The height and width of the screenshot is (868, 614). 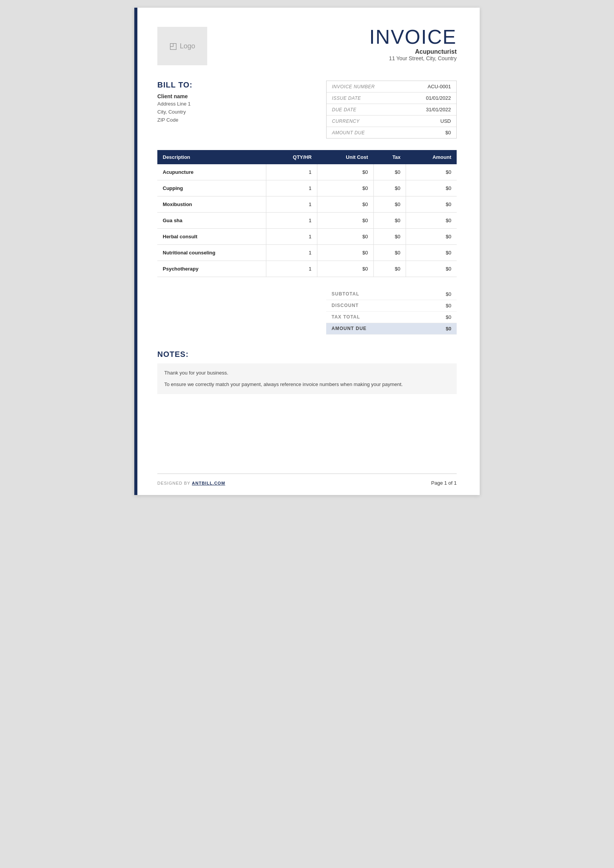 I want to click on table-row: Herbal consult 1 $0 $0 $0, so click(x=307, y=237).